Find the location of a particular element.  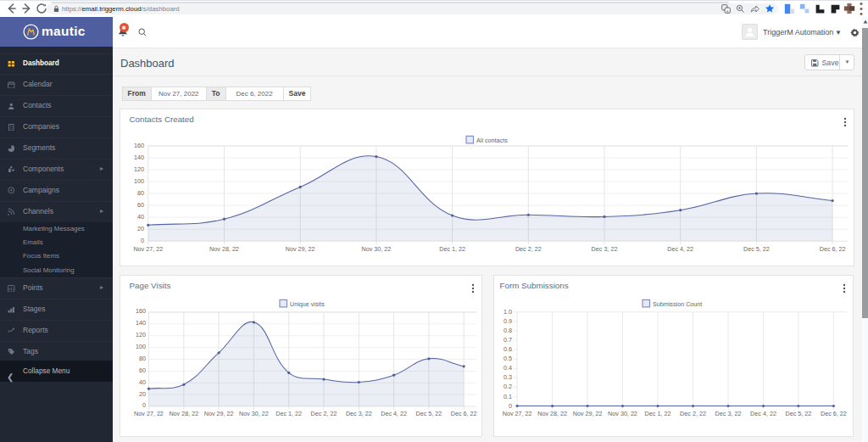

svg-text: 0.5 is located at coordinates (508, 358).